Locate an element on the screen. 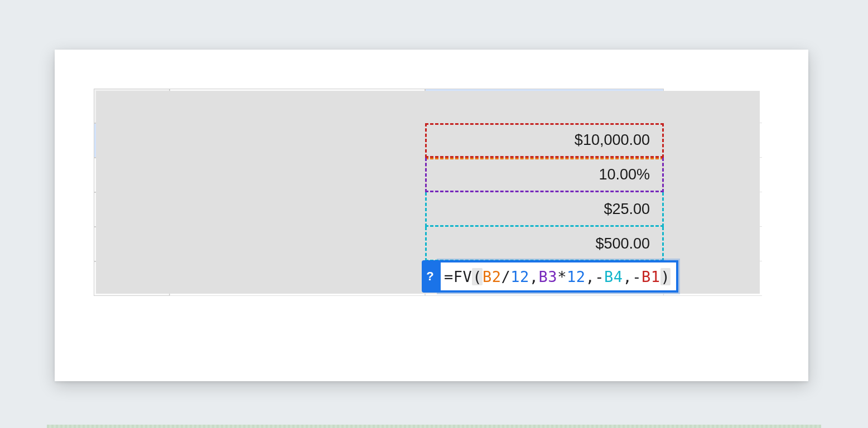 Image resolution: width=868 pixels, height=428 pixels. formula-editor: ? =FV(B2/12,B3*12,-B4,-B1) is located at coordinates (550, 276).